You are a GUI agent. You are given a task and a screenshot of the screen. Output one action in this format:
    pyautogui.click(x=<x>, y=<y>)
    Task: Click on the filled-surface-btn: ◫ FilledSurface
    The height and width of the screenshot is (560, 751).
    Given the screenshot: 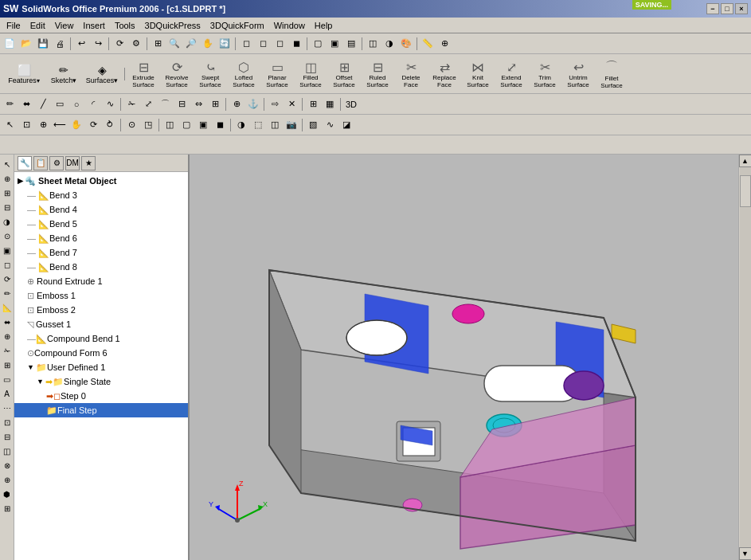 What is the action you would take?
    pyautogui.click(x=311, y=74)
    